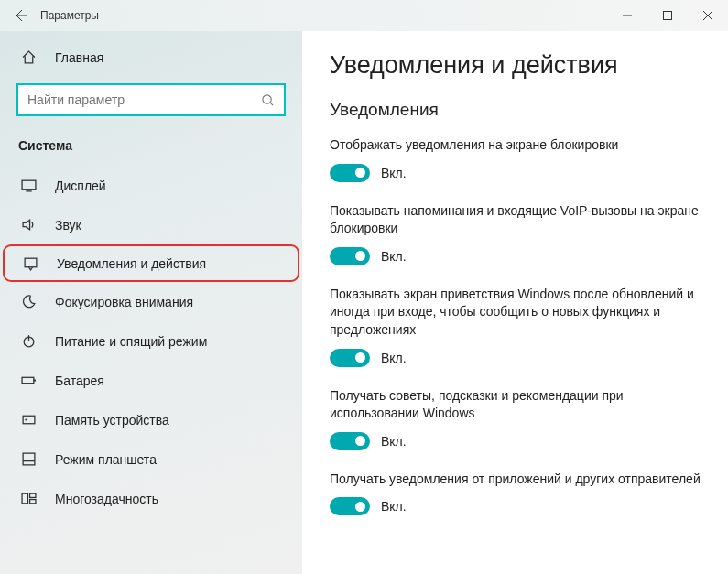 The width and height of the screenshot is (728, 574). Describe the element at coordinates (28, 498) in the screenshot. I see `multitask-icon` at that location.